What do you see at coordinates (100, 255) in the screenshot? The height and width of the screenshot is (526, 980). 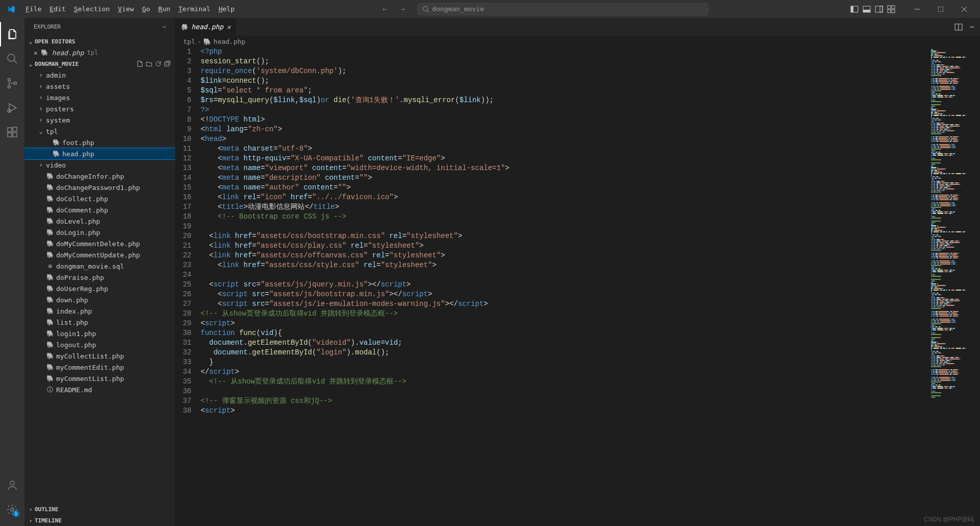 I see `file-item: 🐘doMyCommentUpdate.php` at bounding box center [100, 255].